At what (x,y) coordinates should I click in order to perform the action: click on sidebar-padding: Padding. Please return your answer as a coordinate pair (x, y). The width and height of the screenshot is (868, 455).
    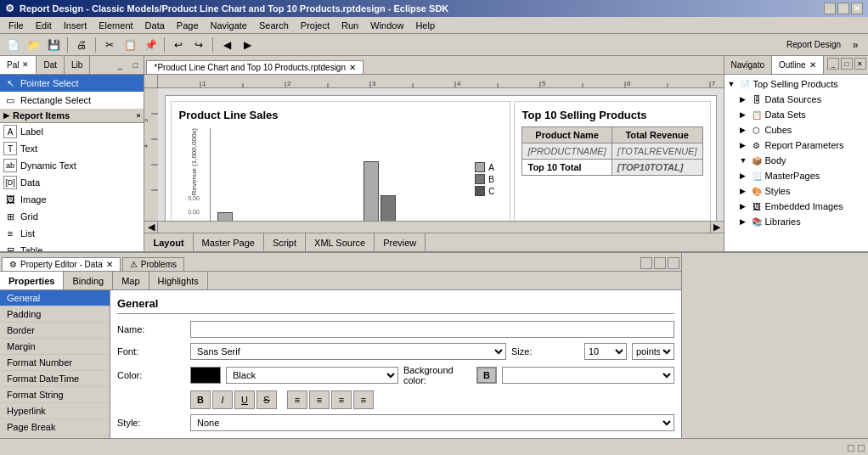
    Looking at the image, I should click on (54, 314).